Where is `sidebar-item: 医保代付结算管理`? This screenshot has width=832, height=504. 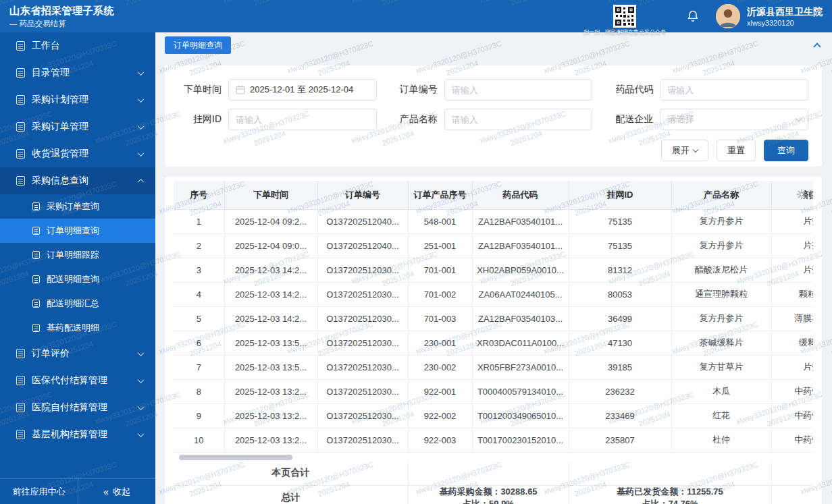 sidebar-item: 医保代付结算管理 is located at coordinates (78, 381).